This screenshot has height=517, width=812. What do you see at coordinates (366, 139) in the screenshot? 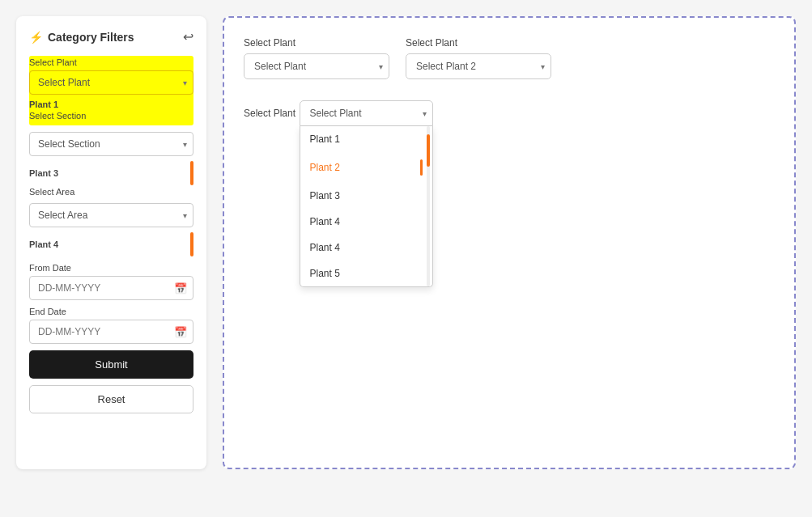
I see `dropdown-item-plant1: Plant 1` at bounding box center [366, 139].